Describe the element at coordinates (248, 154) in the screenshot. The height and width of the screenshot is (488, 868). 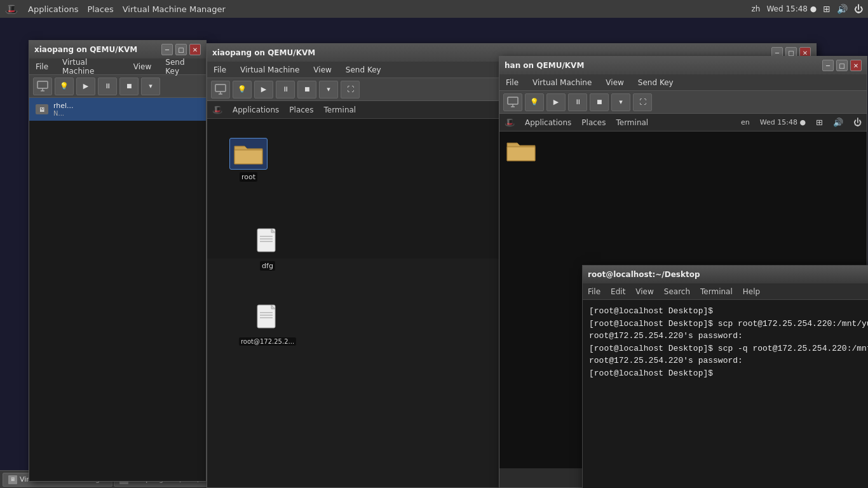
I see `root-folder-bg` at that location.